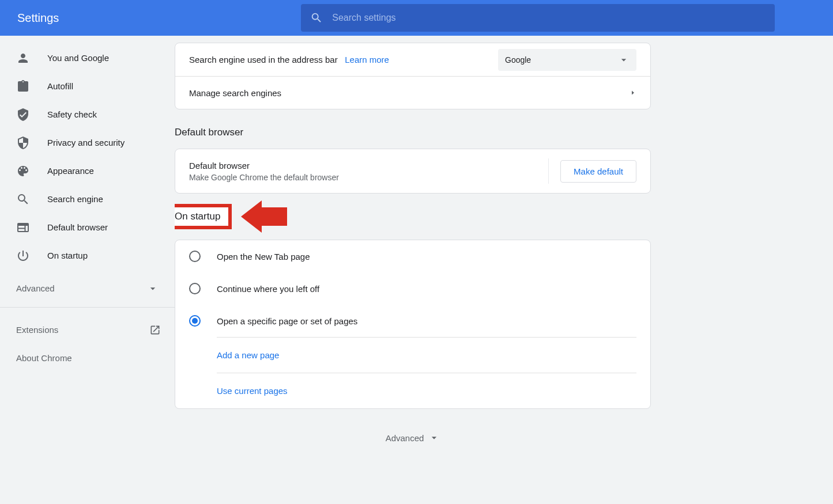 Image resolution: width=833 pixels, height=504 pixels. I want to click on sidebar-item-about: About Chrome, so click(88, 358).